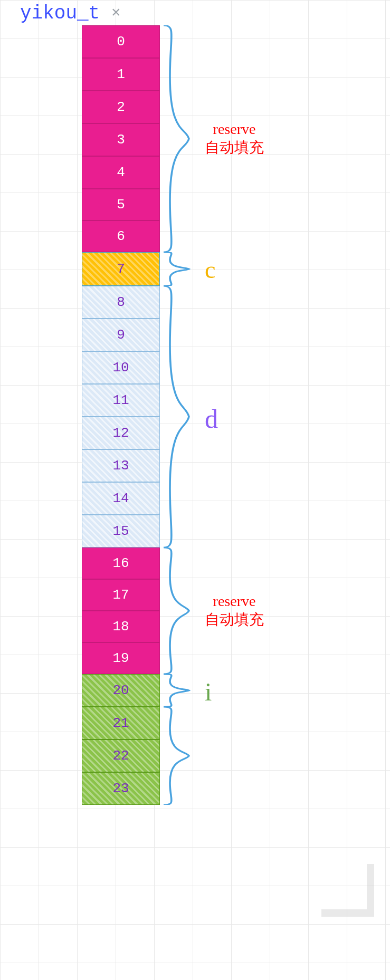 The width and height of the screenshot is (390, 980). What do you see at coordinates (121, 433) in the screenshot?
I see `byte-cell-12: 12` at bounding box center [121, 433].